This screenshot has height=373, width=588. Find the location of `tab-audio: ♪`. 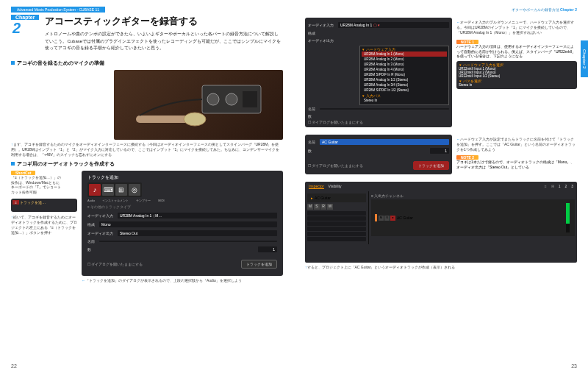

tab-audio: ♪ is located at coordinates (95, 190).